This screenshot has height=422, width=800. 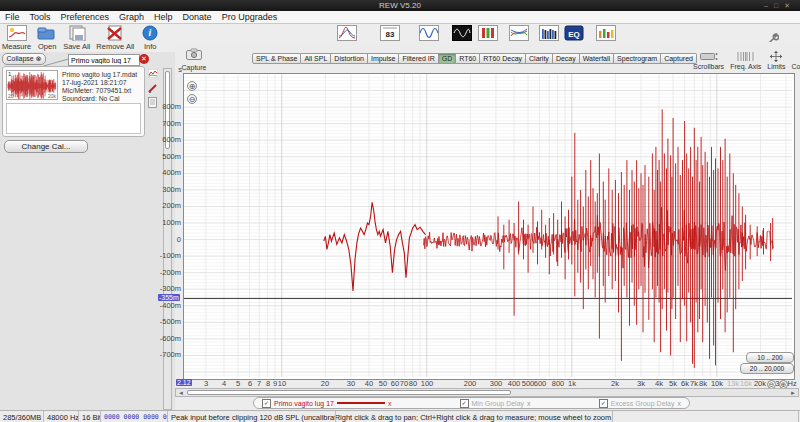 What do you see at coordinates (206, 384) in the screenshot?
I see `x-tick-3: 3` at bounding box center [206, 384].